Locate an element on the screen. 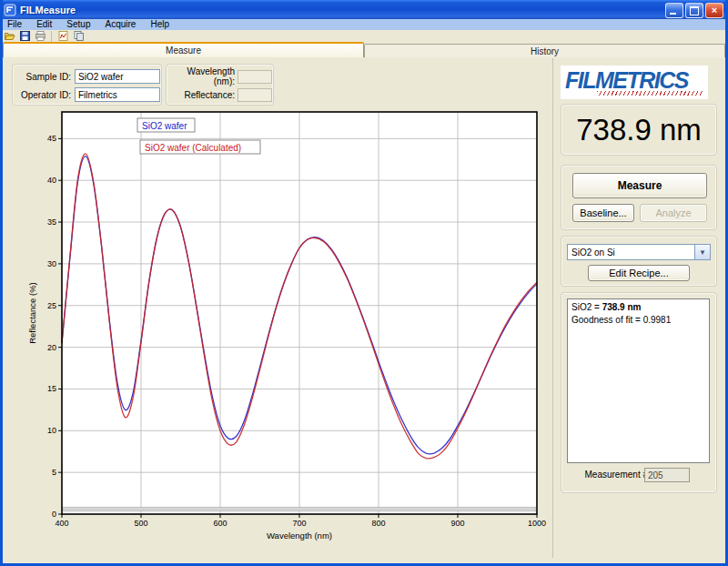  svg-text: 1000 is located at coordinates (537, 523).